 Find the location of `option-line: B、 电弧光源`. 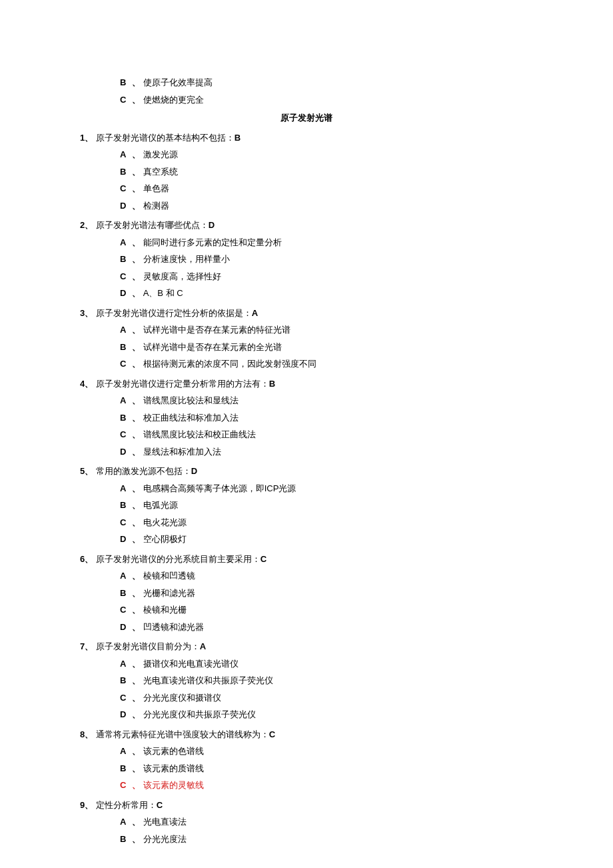

option-line: B、 电弧光源 is located at coordinates (306, 505).